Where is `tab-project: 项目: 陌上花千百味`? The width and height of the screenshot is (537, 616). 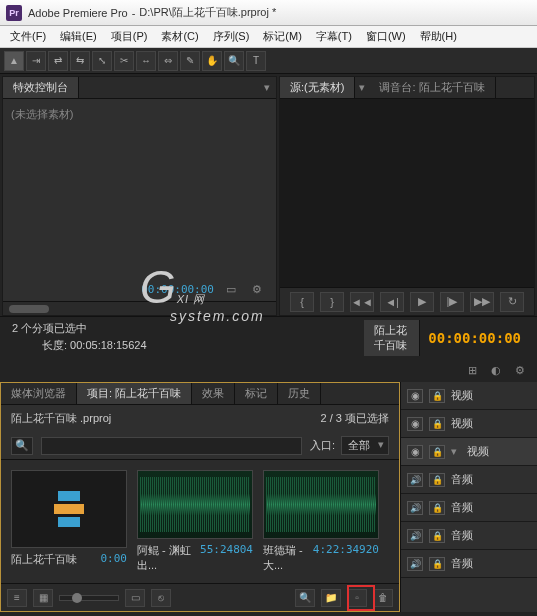 tab-project: 项目: 陌上花千百味 is located at coordinates (134, 394).